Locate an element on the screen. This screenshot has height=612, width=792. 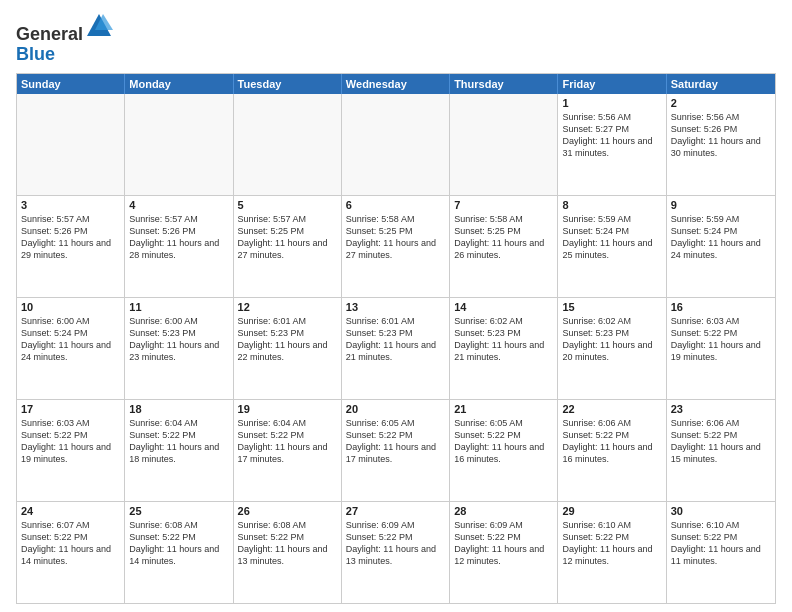
calendar-cell: 22Sunrise: 6:06 AM Sunset: 5:22 PM Dayli… is located at coordinates (612, 450).